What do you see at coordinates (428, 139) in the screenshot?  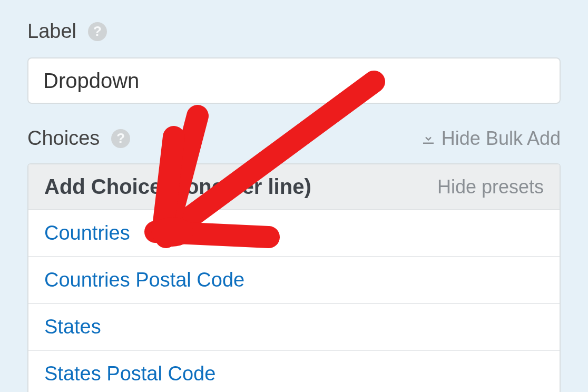 I see `download-icon` at bounding box center [428, 139].